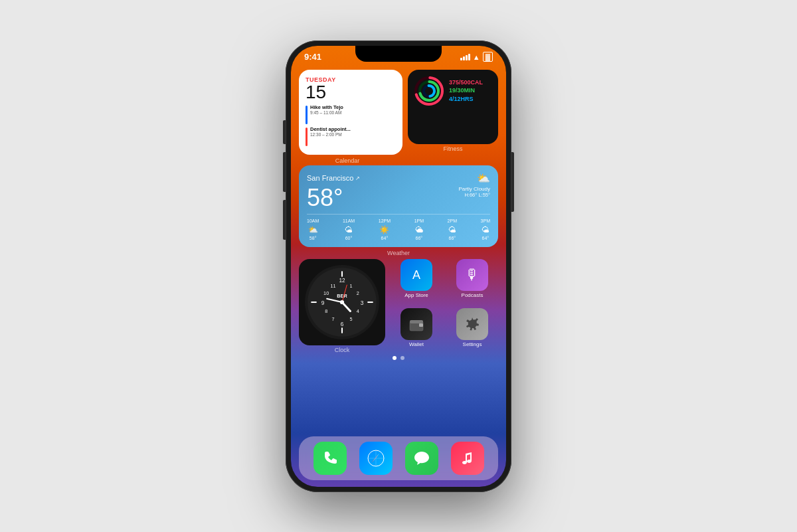  What do you see at coordinates (398, 112) in the screenshot?
I see `widgets-row-1: TUESDAY 15 Hike with Tejo 9:45 – 11:00 A…` at bounding box center [398, 112].